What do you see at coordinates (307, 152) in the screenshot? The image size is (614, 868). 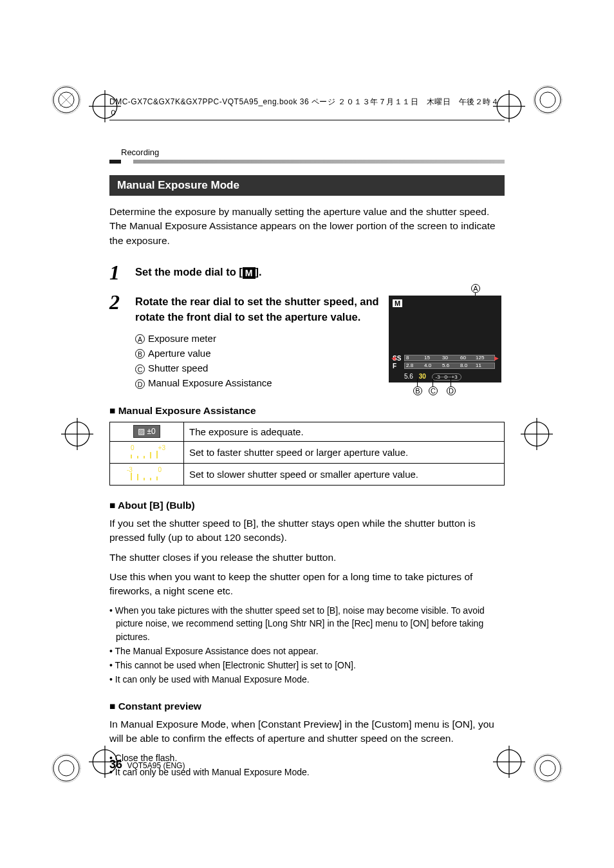 I see `section-label: Recording` at bounding box center [307, 152].